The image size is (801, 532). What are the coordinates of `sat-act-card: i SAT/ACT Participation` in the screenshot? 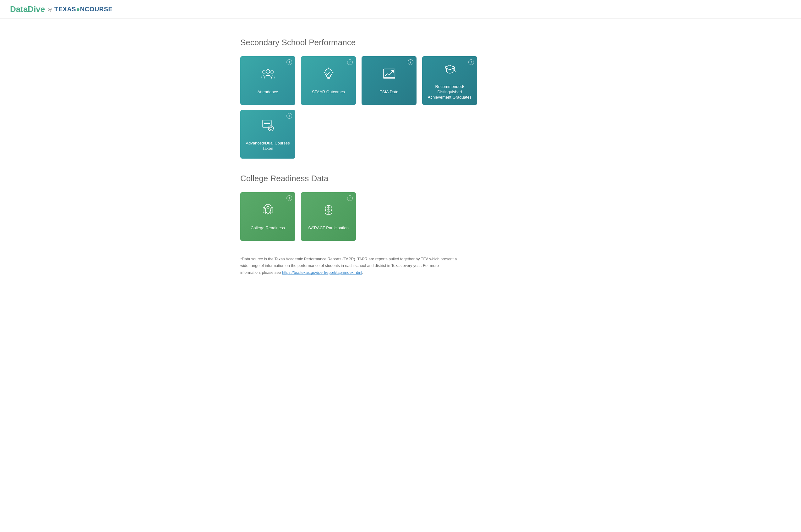 It's located at (328, 216).